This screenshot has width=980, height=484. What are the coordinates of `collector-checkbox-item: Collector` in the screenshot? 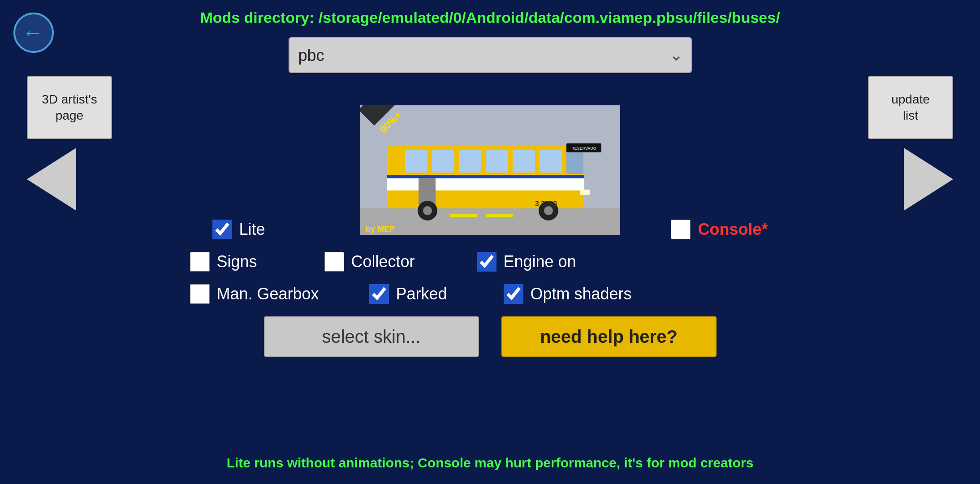 It's located at (387, 262).